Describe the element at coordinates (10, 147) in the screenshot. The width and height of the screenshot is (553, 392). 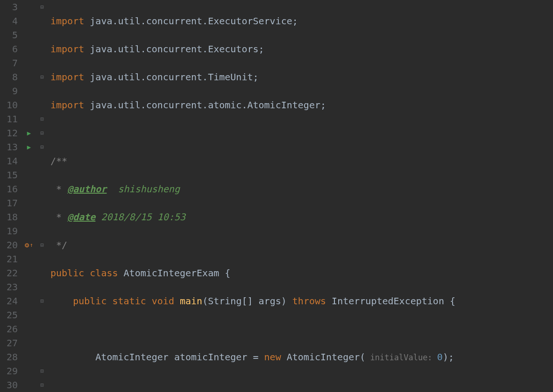
I see `line-number: 13` at that location.